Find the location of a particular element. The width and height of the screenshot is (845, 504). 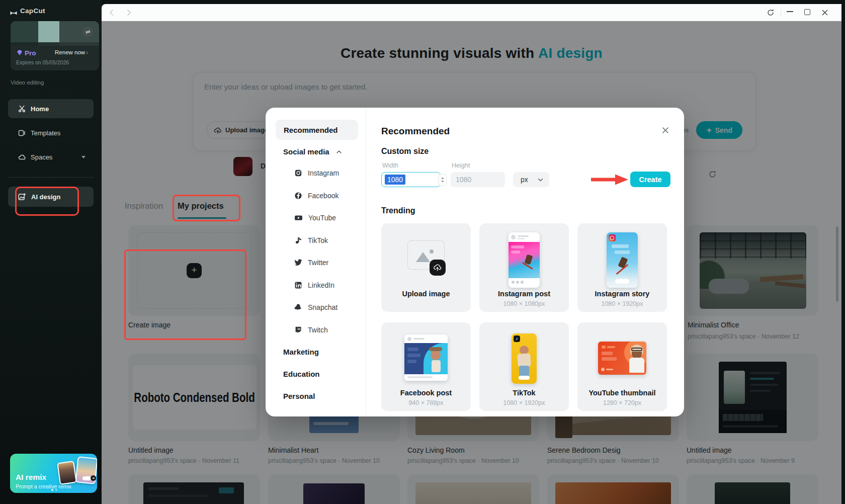

chevron-down-icon is located at coordinates (83, 157).